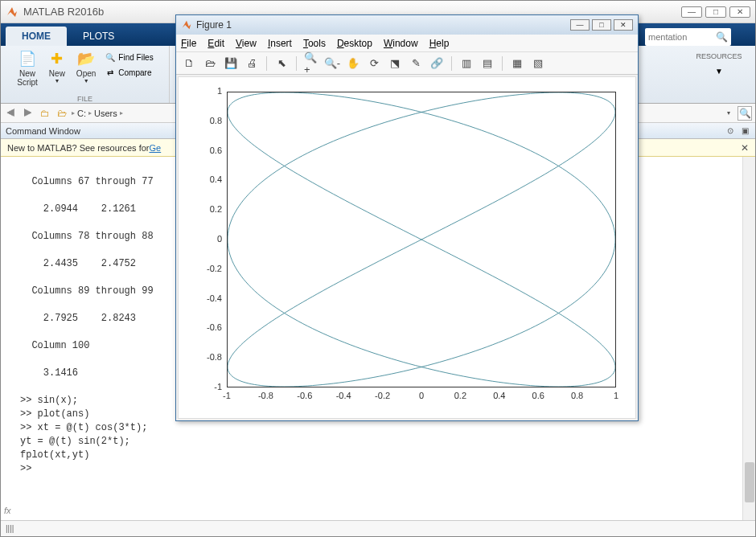 The height and width of the screenshot is (537, 756). Describe the element at coordinates (220, 239) in the screenshot. I see `y-tick-label: 0` at that location.